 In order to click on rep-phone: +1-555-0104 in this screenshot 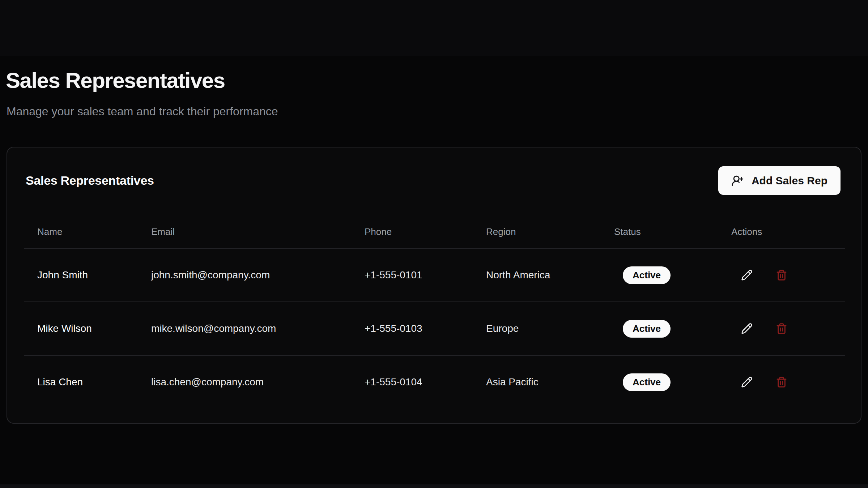, I will do `click(425, 382)`.